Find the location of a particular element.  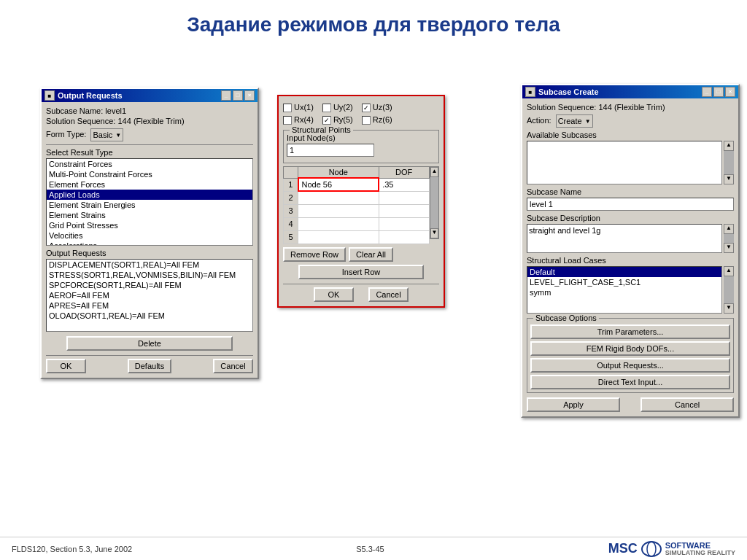

rz6-checkbox is located at coordinates (366, 120).